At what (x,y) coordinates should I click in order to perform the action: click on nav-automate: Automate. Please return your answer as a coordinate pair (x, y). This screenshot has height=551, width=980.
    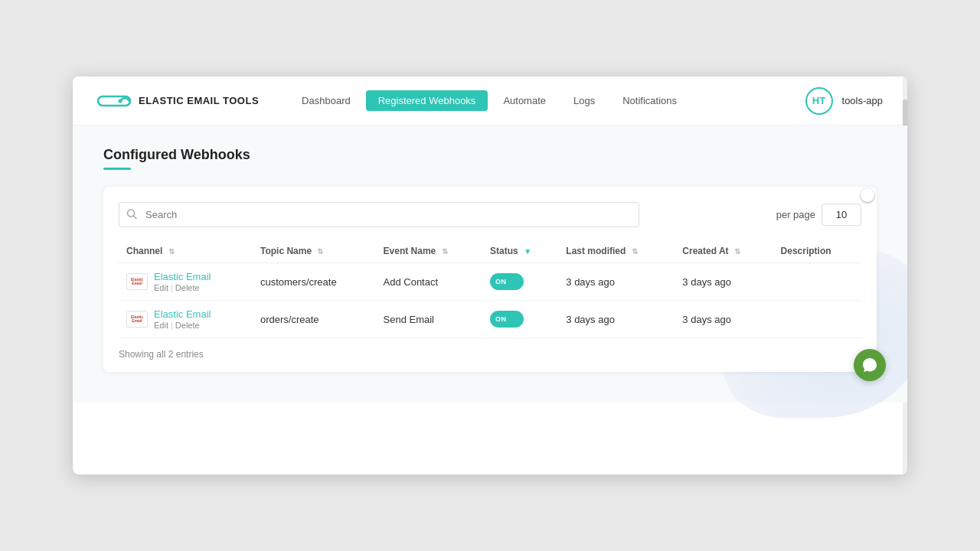
    Looking at the image, I should click on (524, 101).